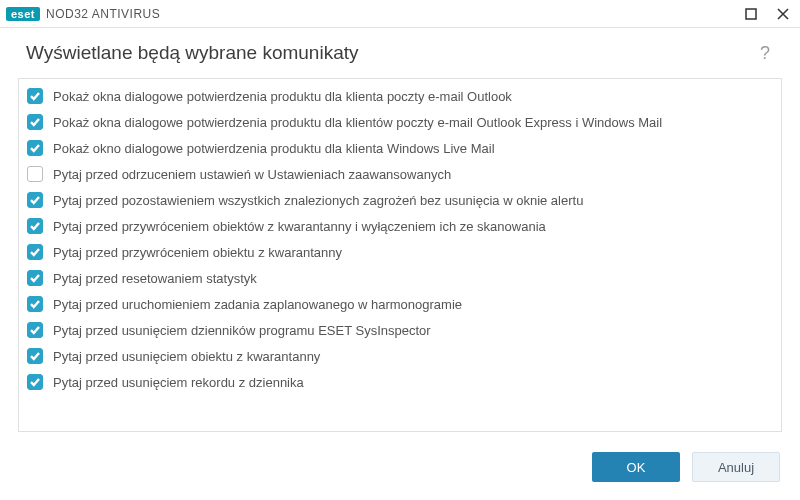  Describe the element at coordinates (192, 53) in the screenshot. I see `page-title: Wyświetlane będą wybrane komunikaty` at that location.